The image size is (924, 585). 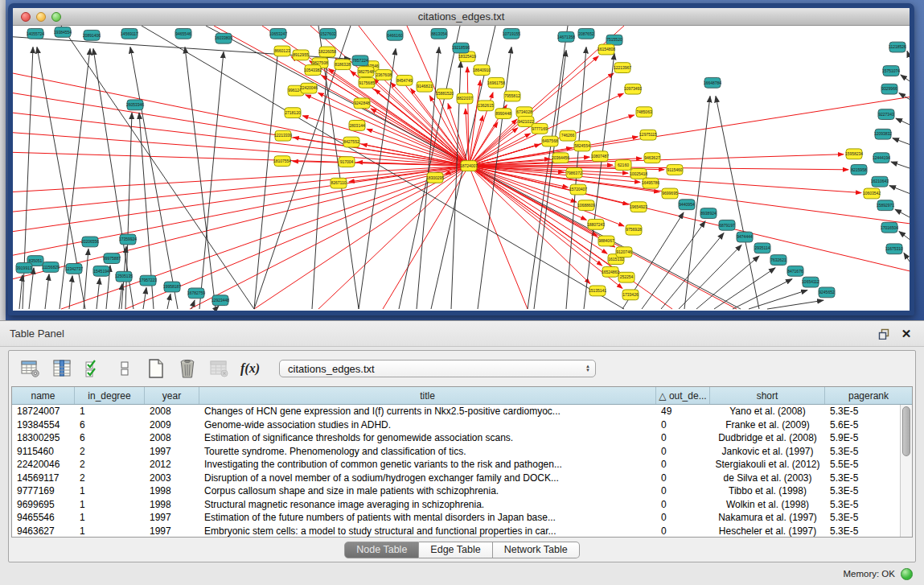 I want to click on graph-node: 10543382, so click(x=313, y=71).